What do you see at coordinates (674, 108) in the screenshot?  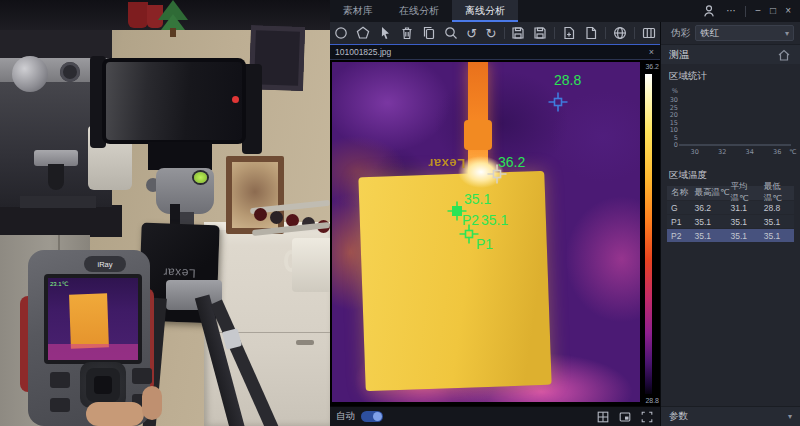 I see `svg-text: 25` at bounding box center [674, 108].